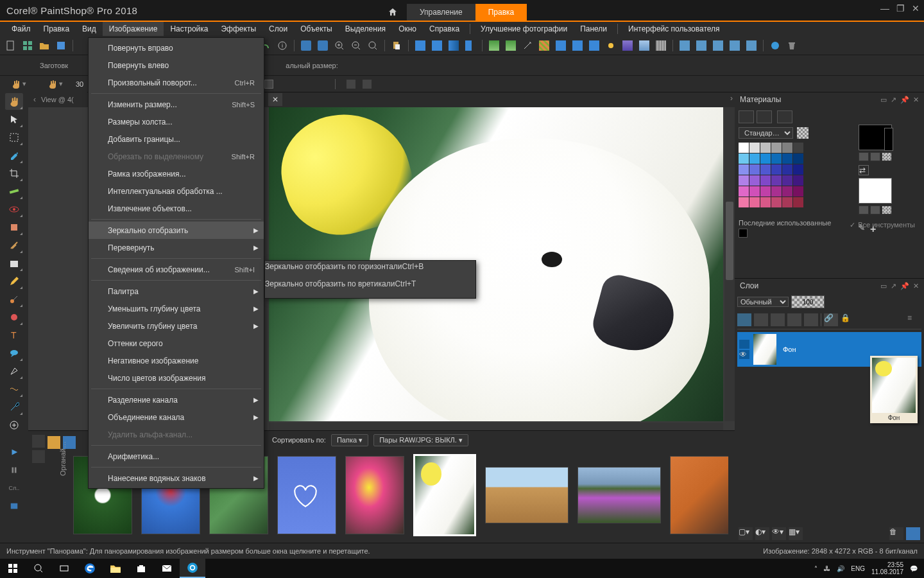  What do you see at coordinates (282, 46) in the screenshot?
I see `tb-info: i` at bounding box center [282, 46].